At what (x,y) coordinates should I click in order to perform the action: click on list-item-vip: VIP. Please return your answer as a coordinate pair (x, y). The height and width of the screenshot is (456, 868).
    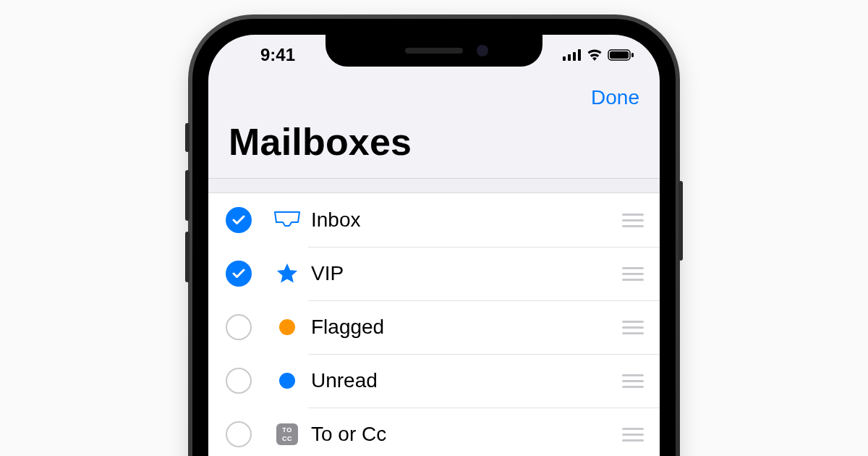
    Looking at the image, I should click on (434, 274).